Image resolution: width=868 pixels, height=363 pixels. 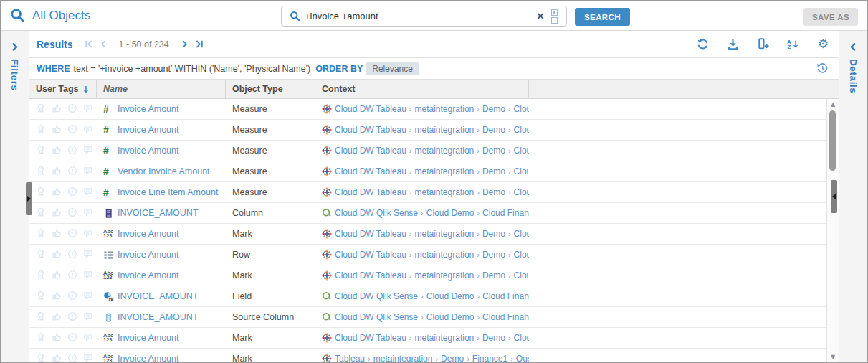 I want to click on expand-filters-chevron-icon, so click(x=14, y=47).